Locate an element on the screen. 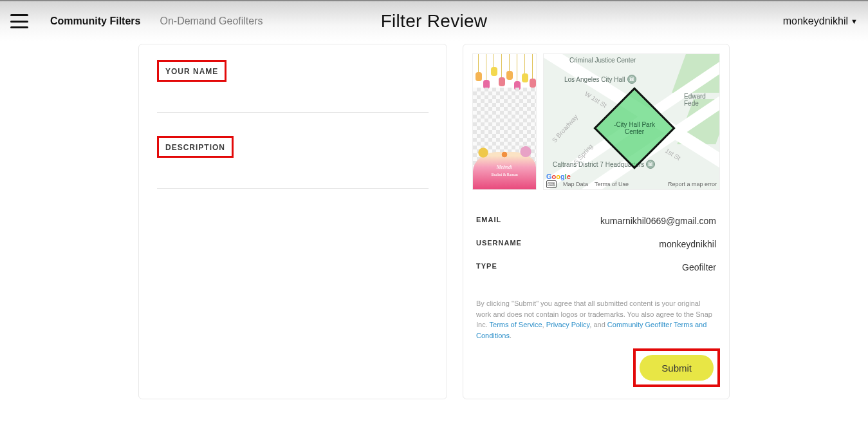 Image resolution: width=868 pixels, height=427 pixels. map-report-link: Report a map error is located at coordinates (692, 184).